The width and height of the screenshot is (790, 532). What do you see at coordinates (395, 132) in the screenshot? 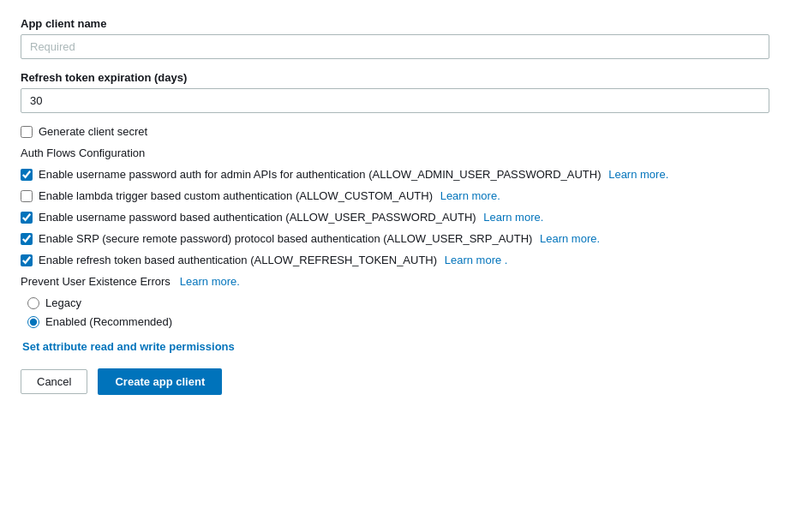
I see `generate-secret-row: Generate client secret` at bounding box center [395, 132].